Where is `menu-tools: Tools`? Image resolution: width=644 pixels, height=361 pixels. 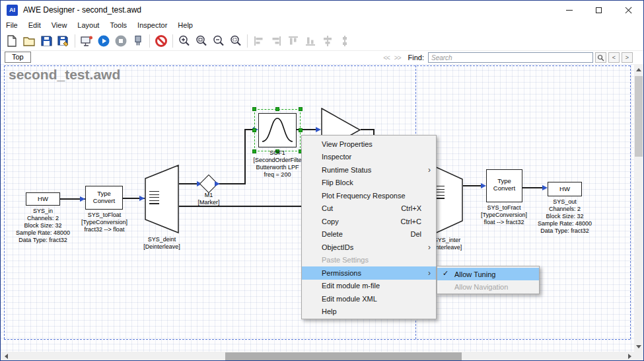 menu-tools: Tools is located at coordinates (118, 25).